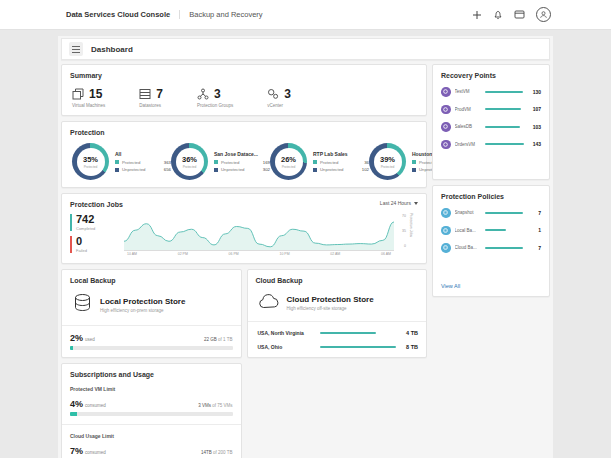 This screenshot has height=458, width=611. What do you see at coordinates (244, 90) in the screenshot?
I see `summary-card: Summary 15 Virtual Machines` at bounding box center [244, 90].